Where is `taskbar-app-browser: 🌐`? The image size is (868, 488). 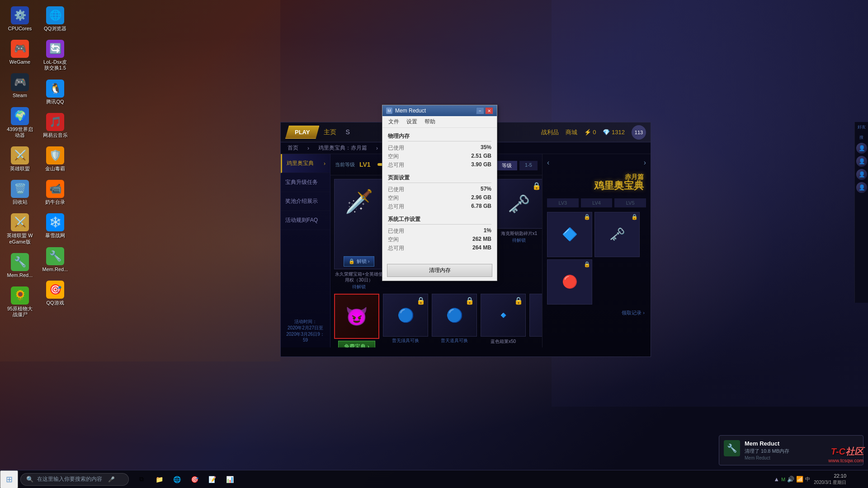
taskbar-app-browser: 🌐 is located at coordinates (177, 479).